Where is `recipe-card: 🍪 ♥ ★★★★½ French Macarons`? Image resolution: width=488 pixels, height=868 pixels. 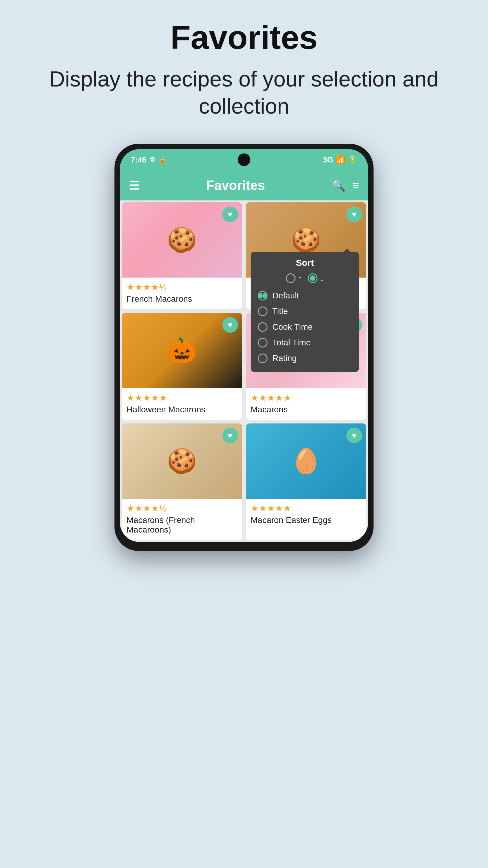 recipe-card: 🍪 ♥ ★★★★½ French Macarons is located at coordinates (182, 256).